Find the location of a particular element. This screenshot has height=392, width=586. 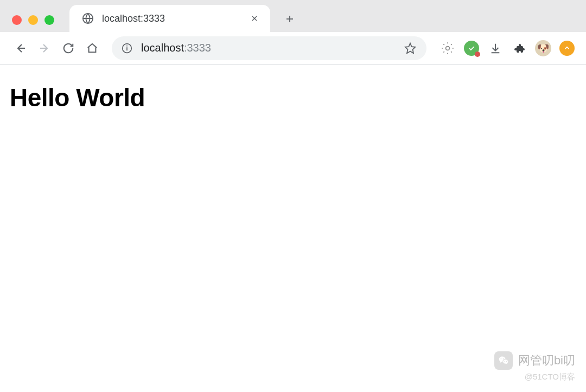

new-tab-button is located at coordinates (290, 19).